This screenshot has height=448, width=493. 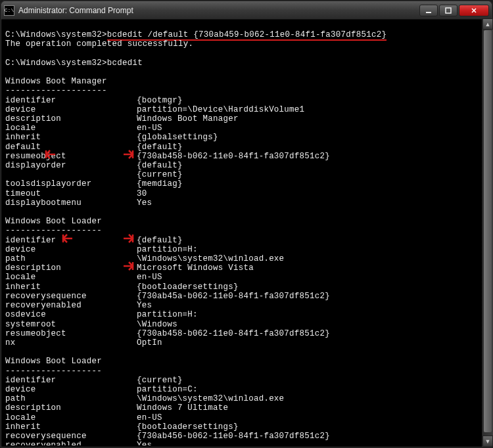 What do you see at coordinates (195, 268) in the screenshot?
I see `val: Microsoft Windows Vista` at bounding box center [195, 268].